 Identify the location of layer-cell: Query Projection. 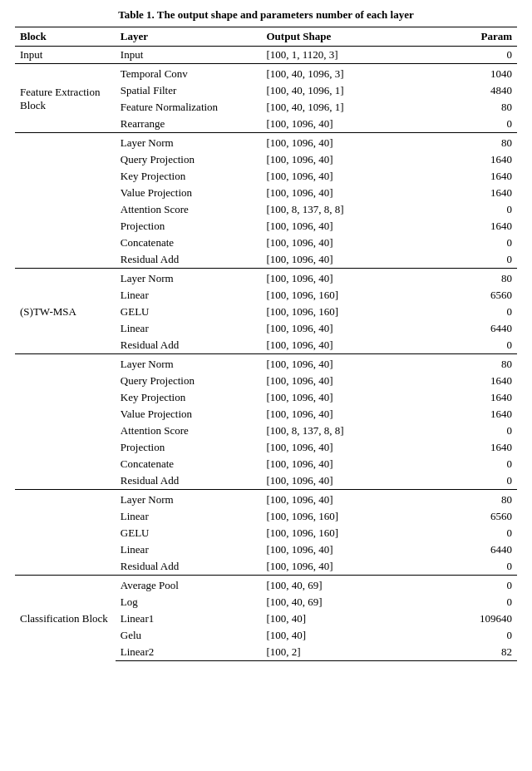
(189, 381).